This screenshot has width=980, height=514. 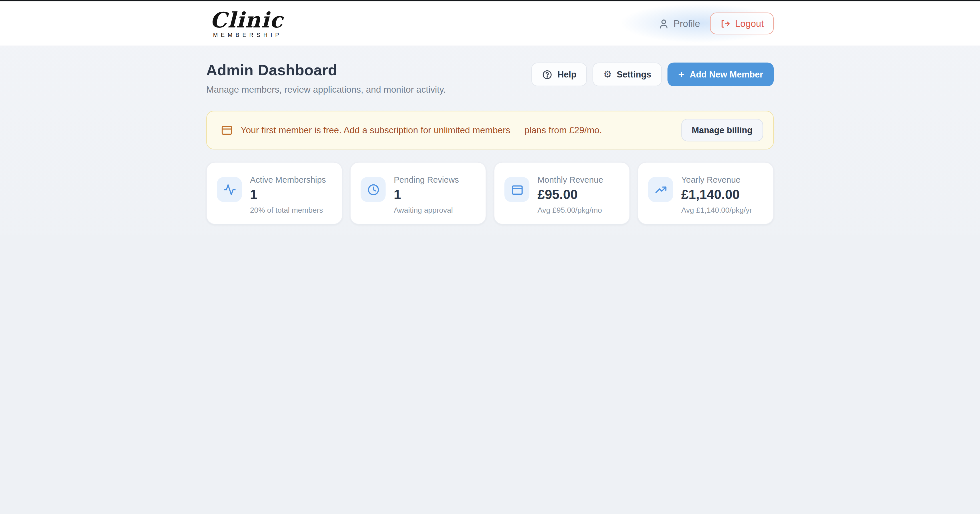 What do you see at coordinates (681, 75) in the screenshot?
I see `plus-icon: +` at bounding box center [681, 75].